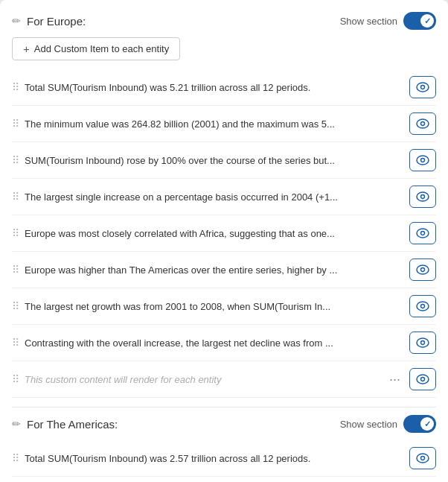  I want to click on section-europe-header: ✏ For Europe: Show section ✓, so click(224, 21).